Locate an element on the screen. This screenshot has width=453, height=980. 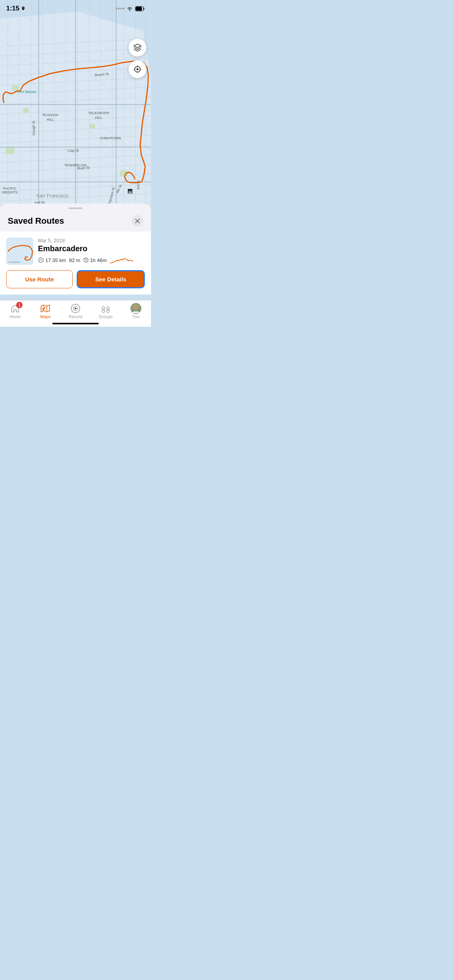
route-actions: Use Route See Details is located at coordinates (76, 279).